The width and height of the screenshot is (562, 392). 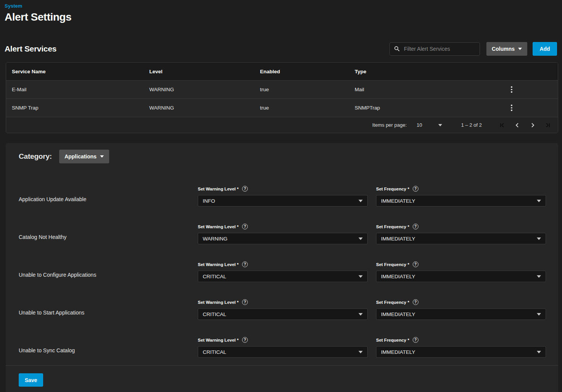 What do you see at coordinates (545, 49) in the screenshot?
I see `add-button: Add` at bounding box center [545, 49].